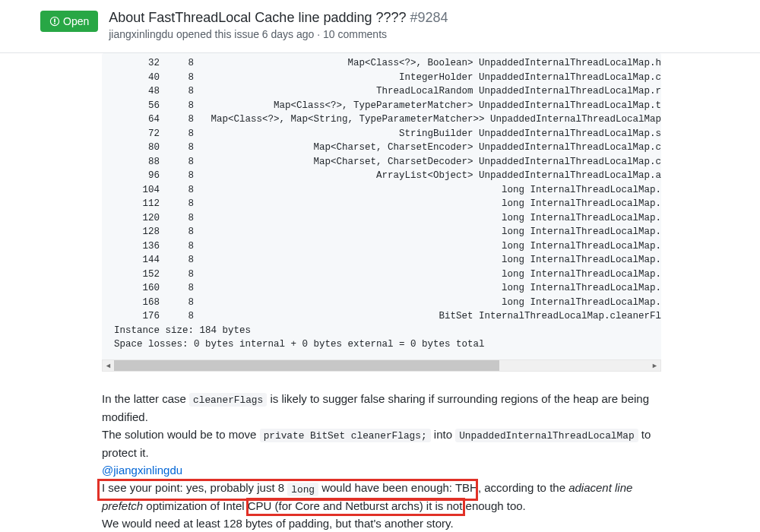 The image size is (760, 532). What do you see at coordinates (429, 17) in the screenshot?
I see `issue-number: #9284` at bounding box center [429, 17].